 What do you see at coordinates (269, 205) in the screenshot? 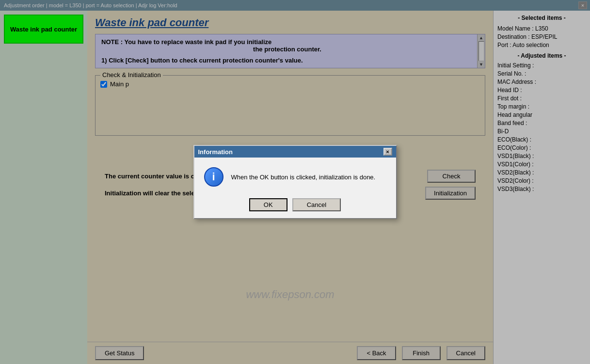
I see `dialog-ok-button: OK` at bounding box center [269, 205].